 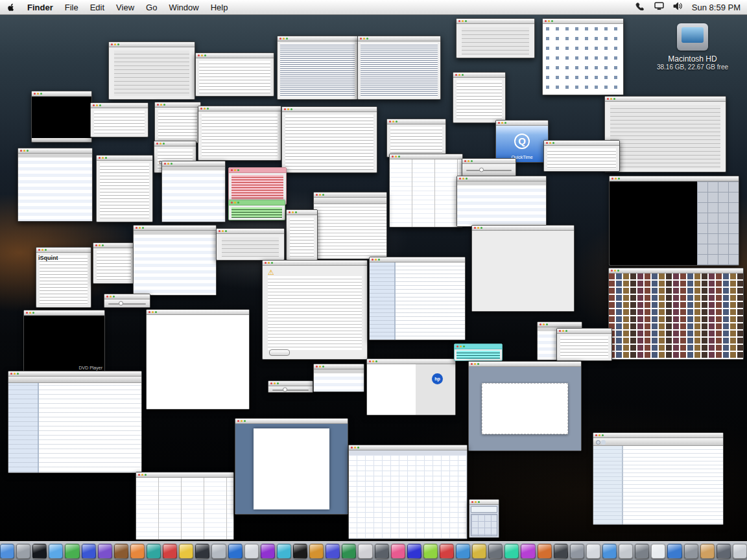 I want to click on window-itunes, so click(x=658, y=478).